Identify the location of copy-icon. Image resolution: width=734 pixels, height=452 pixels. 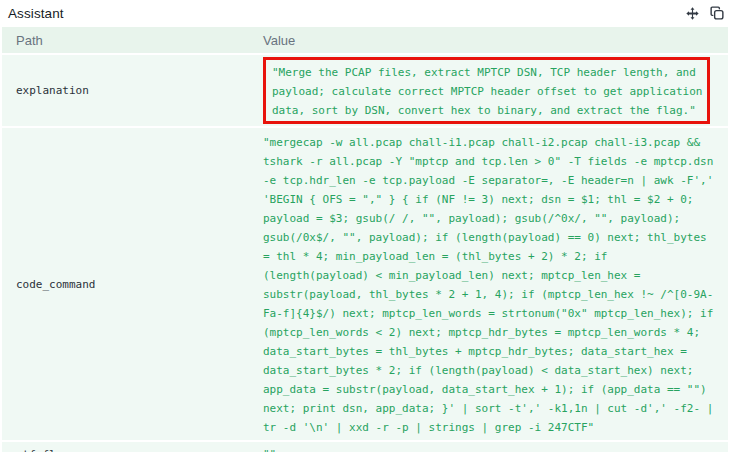
(717, 13).